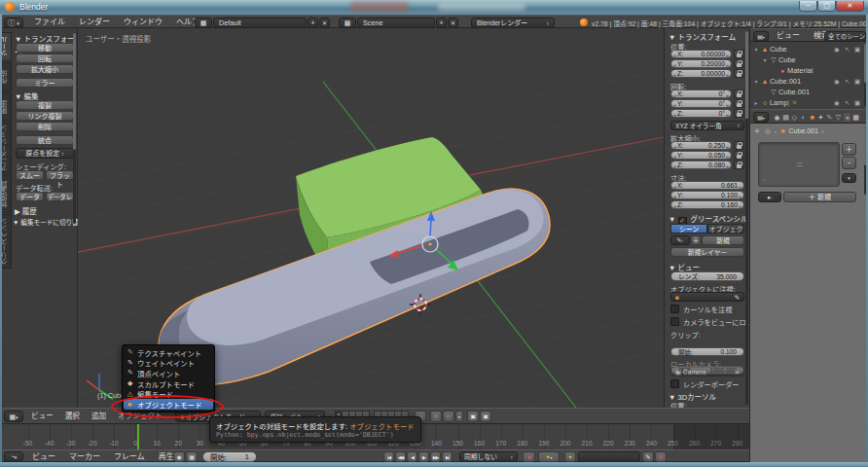 The width and height of the screenshot is (868, 467). Describe the element at coordinates (45, 105) in the screenshot. I see `duplicate-button: 複製` at that location.